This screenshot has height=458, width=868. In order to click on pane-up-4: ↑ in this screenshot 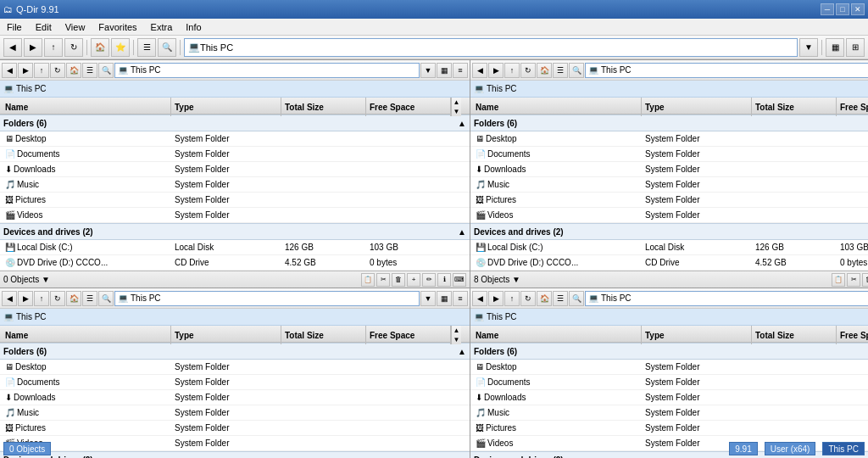, I will do `click(512, 299)`.